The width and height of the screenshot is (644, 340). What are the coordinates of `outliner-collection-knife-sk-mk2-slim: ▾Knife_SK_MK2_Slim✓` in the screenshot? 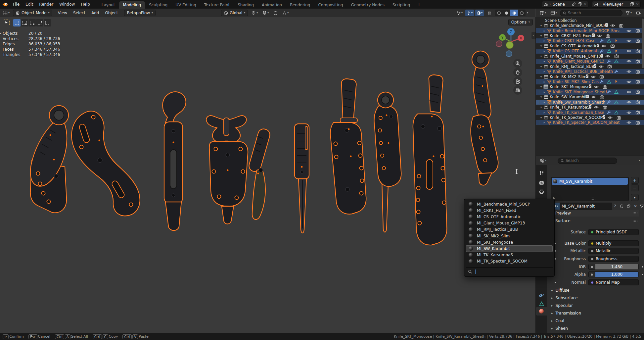 It's located at (590, 77).